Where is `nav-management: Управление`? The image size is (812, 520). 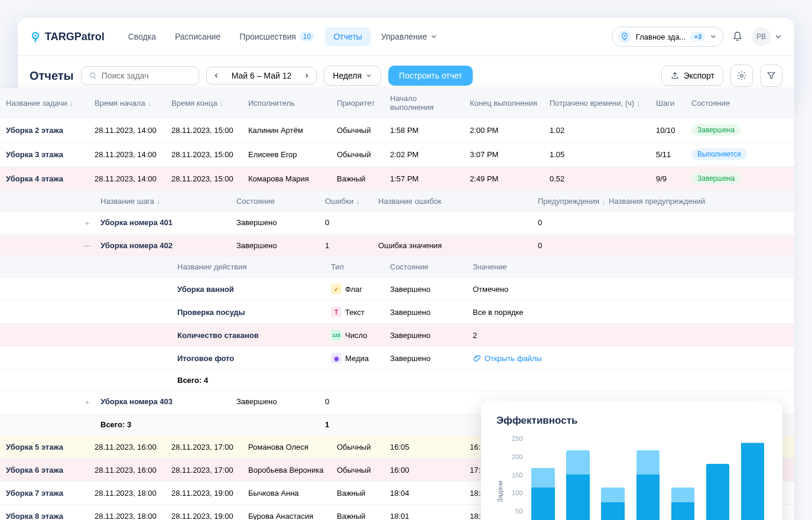 nav-management: Управление is located at coordinates (410, 37).